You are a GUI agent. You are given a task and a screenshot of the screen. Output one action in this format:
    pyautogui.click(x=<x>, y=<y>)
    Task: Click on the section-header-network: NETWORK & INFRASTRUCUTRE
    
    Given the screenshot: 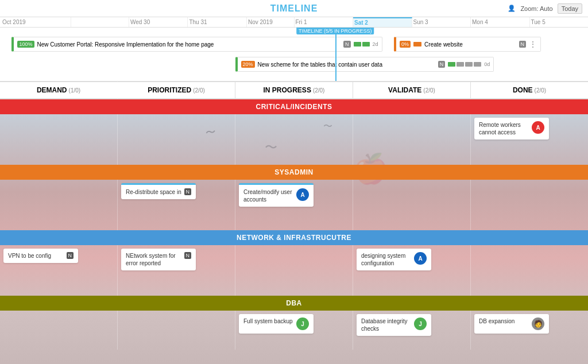 What is the action you would take?
    pyautogui.click(x=294, y=238)
    